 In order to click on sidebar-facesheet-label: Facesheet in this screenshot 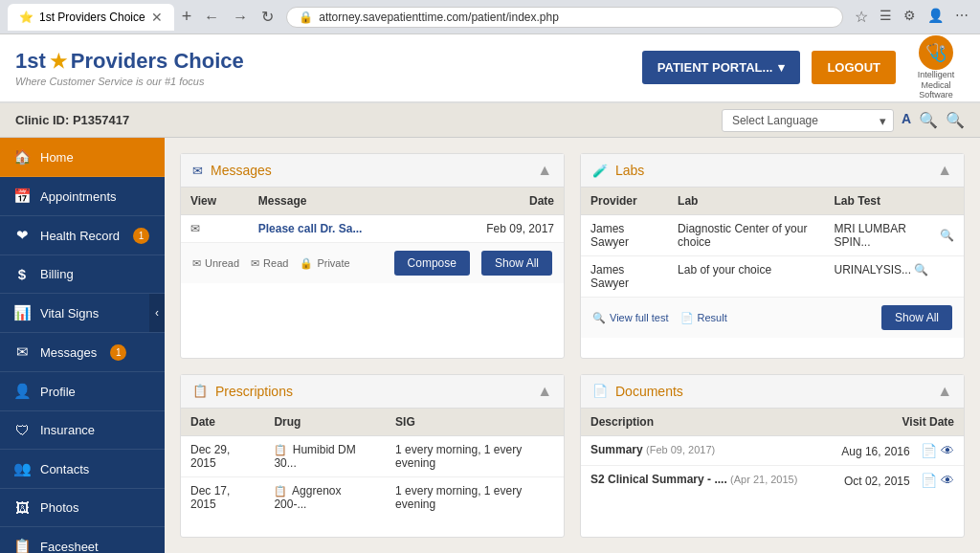, I will do `click(69, 547)`.